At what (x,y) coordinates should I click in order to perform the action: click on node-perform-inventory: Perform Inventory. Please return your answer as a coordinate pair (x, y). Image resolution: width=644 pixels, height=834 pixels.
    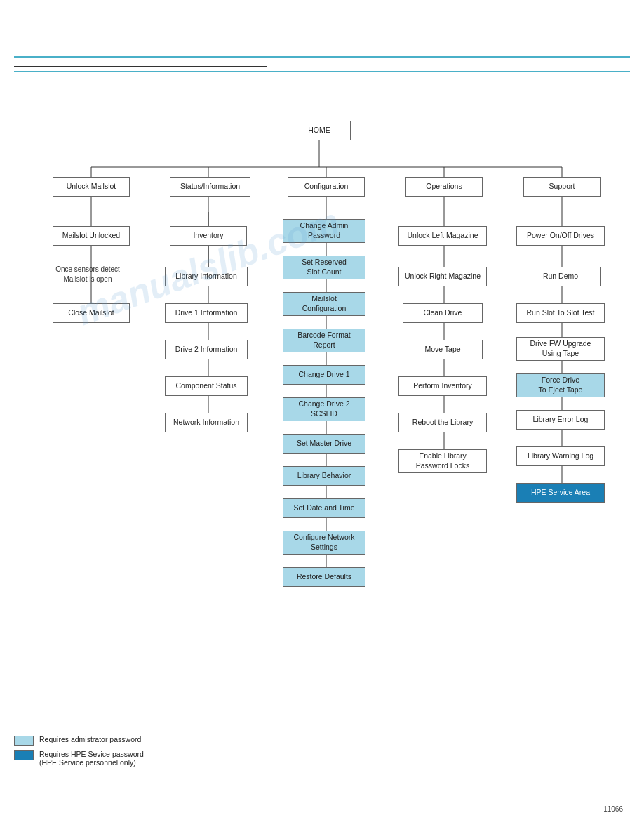
    Looking at the image, I should click on (443, 386).